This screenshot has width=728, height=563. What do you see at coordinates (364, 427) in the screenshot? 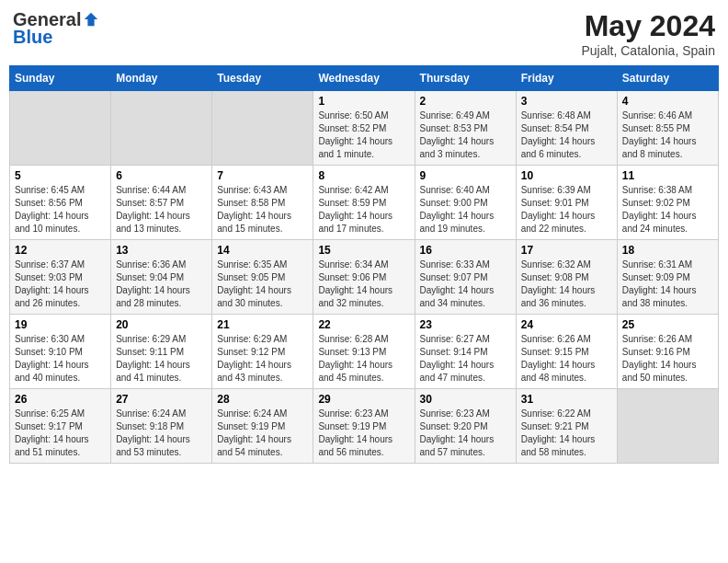
I see `day-cell: 29Sunrise: 6:23 AMSunset: 9:19 PMDayligh…` at bounding box center [364, 427].